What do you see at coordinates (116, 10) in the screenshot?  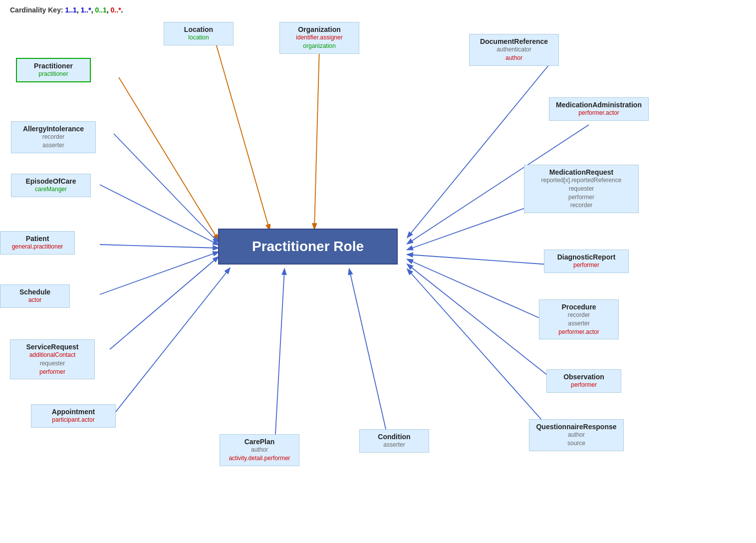 I see `card-0star: 0..*` at bounding box center [116, 10].